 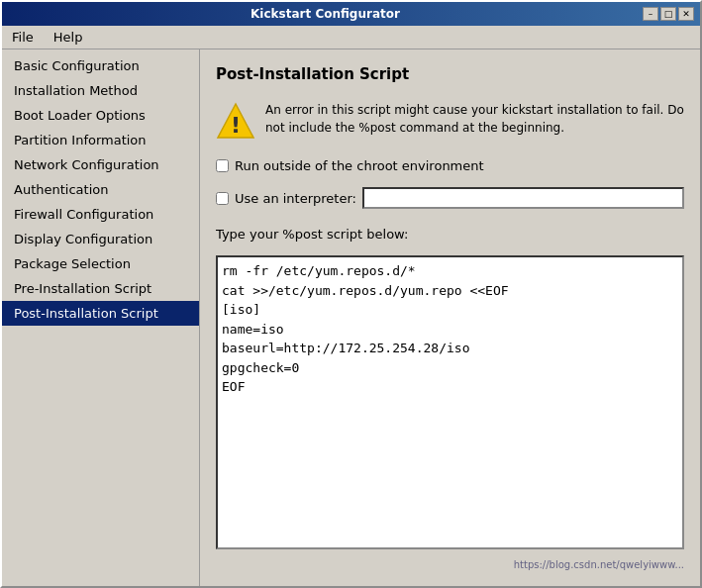 What do you see at coordinates (68, 38) in the screenshot?
I see `menu-help: Help` at bounding box center [68, 38].